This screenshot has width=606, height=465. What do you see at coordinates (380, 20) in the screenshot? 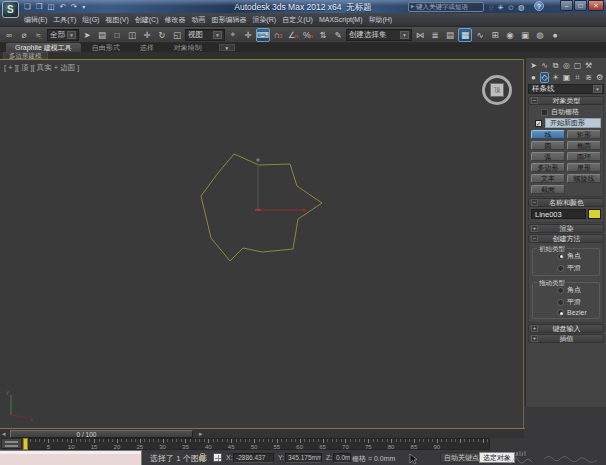
I see `menu-item-11: 帮助(H)` at bounding box center [380, 20].